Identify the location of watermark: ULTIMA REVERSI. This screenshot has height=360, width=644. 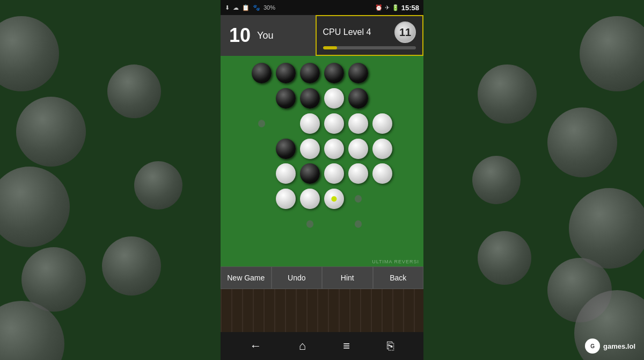
(396, 262).